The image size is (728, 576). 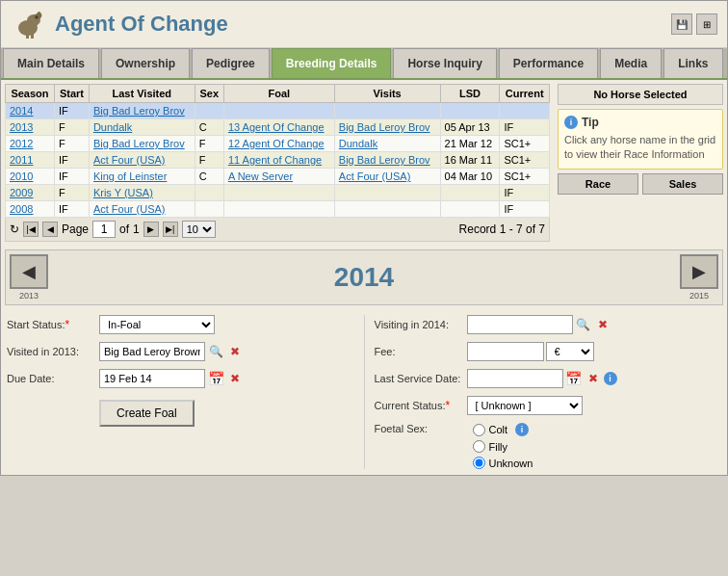 What do you see at coordinates (640, 94) in the screenshot?
I see `no-horse-label: No Horse Selected` at bounding box center [640, 94].